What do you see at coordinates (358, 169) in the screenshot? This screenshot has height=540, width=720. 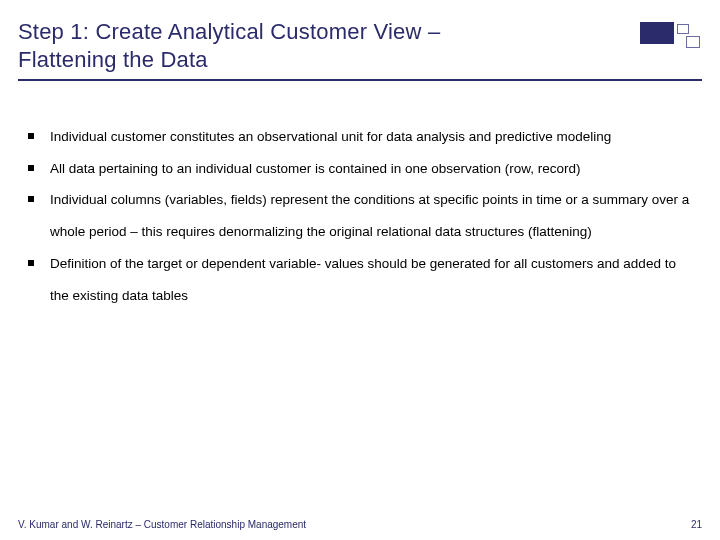 I see `bullet-item: All data pertaining to an individual cus…` at bounding box center [358, 169].